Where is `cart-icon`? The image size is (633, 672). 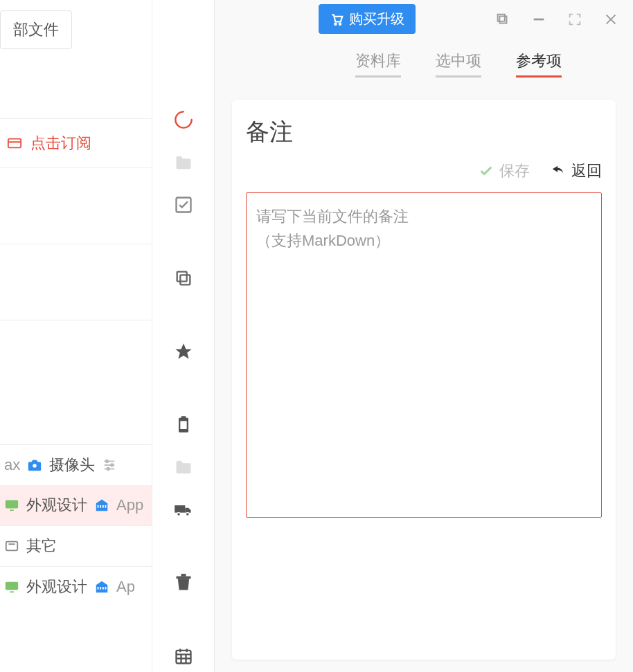 cart-icon is located at coordinates (337, 19).